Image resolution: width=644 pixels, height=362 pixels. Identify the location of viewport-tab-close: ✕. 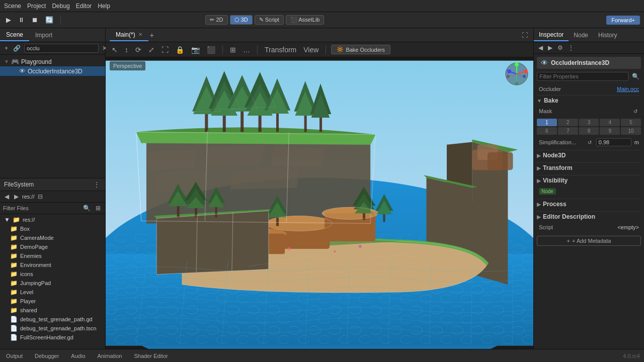
(140, 34).